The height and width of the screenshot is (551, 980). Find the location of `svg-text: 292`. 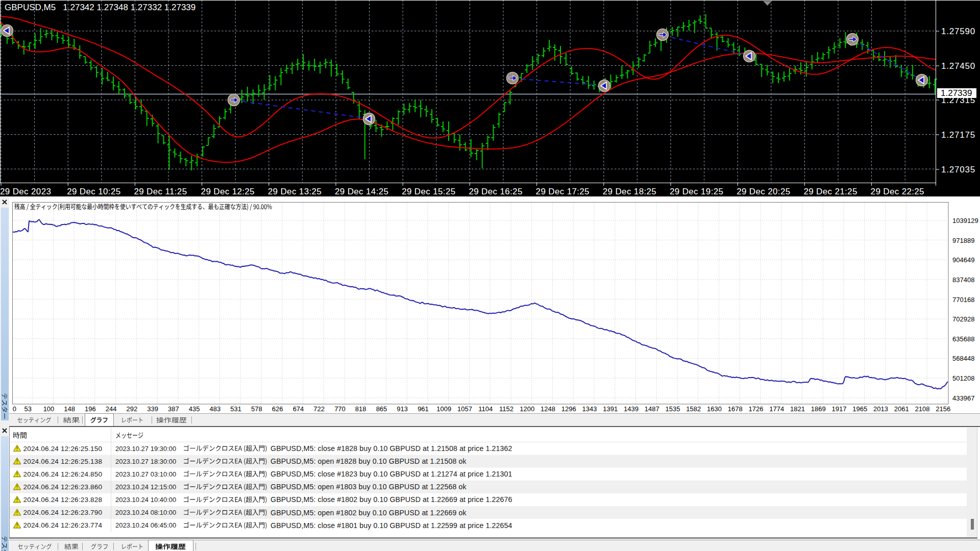

svg-text: 292 is located at coordinates (132, 409).